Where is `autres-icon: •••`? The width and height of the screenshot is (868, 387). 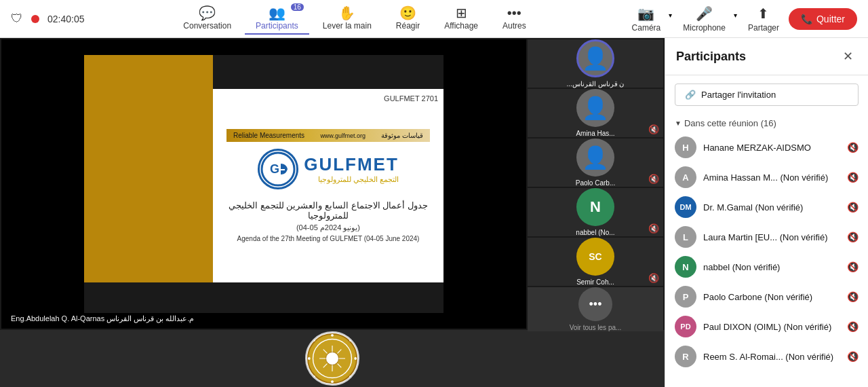 autres-icon: ••• is located at coordinates (514, 13).